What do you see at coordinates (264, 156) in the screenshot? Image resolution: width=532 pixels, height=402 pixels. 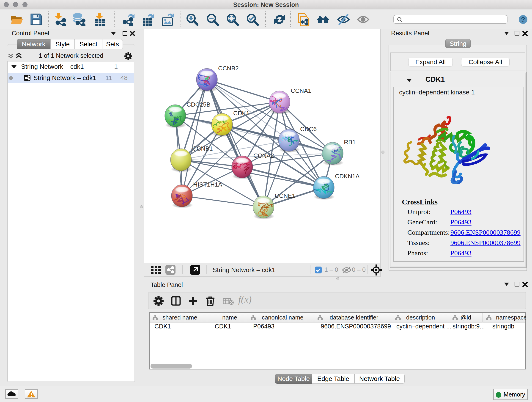 I see `svg-text: CCNA2` at bounding box center [264, 156].